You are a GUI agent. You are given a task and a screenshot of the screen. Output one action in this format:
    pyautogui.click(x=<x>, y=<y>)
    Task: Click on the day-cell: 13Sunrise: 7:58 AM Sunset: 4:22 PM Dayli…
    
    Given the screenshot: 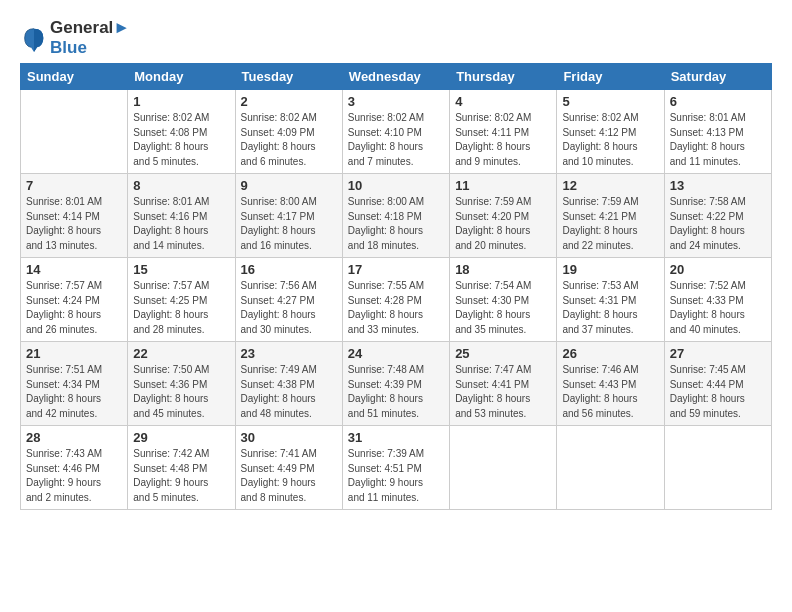 What is the action you would take?
    pyautogui.click(x=718, y=216)
    